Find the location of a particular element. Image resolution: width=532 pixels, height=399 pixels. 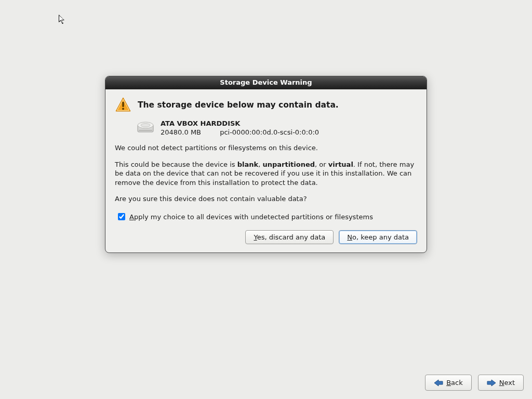

mouse-cursor is located at coordinates (62, 21).